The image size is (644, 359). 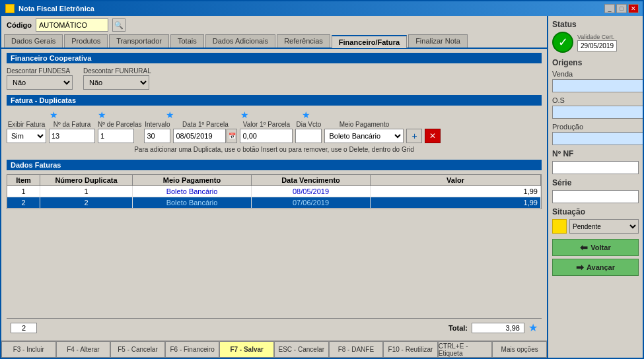 I want to click on minimize-button: _, so click(x=610, y=9).